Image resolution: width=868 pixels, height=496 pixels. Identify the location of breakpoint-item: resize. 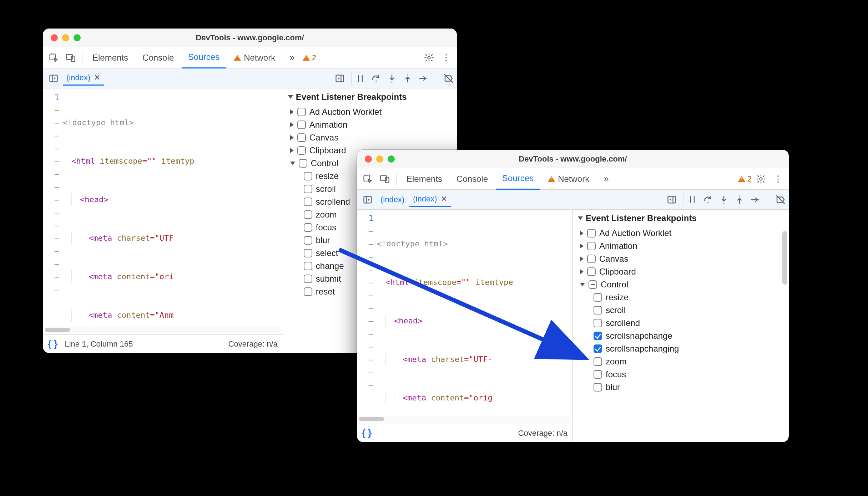
(681, 297).